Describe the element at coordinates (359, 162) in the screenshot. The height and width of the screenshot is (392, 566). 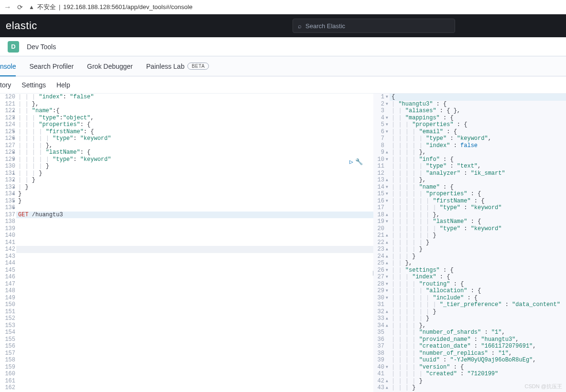
I see `wrench-icon: 🔧` at that location.